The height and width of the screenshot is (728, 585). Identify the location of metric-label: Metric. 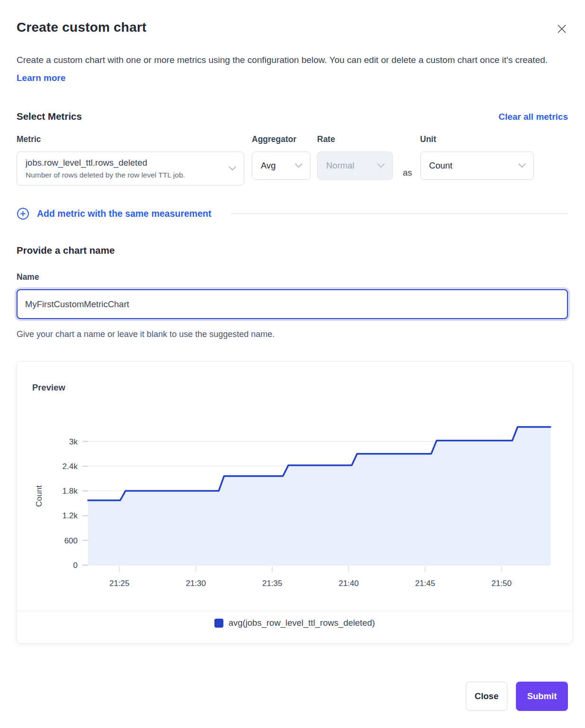
(131, 139).